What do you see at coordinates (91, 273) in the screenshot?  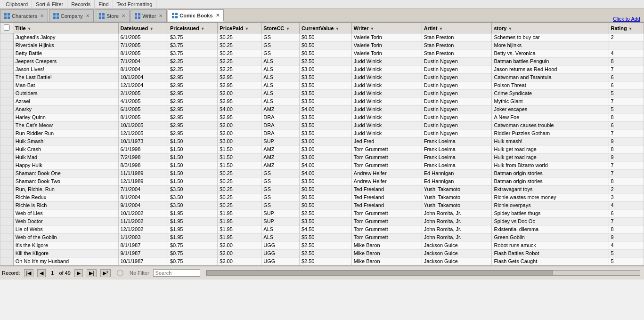 I see `last-record-button: ▶|` at bounding box center [91, 273].